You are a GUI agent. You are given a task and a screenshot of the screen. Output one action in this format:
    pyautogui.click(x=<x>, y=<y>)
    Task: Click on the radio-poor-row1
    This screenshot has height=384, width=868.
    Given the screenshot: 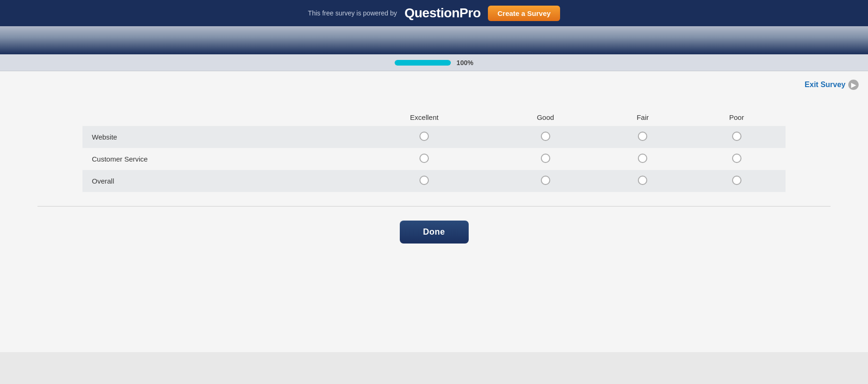 What is the action you would take?
    pyautogui.click(x=737, y=158)
    